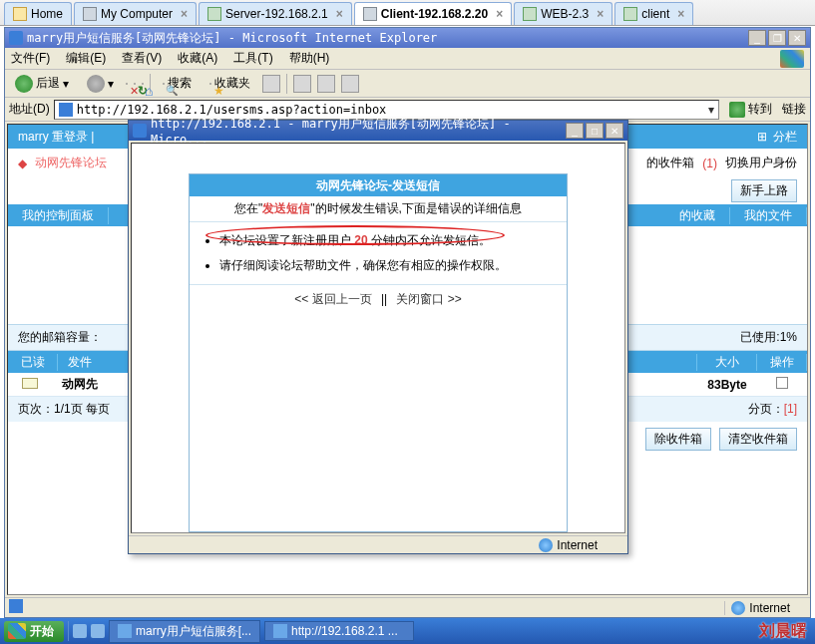 The width and height of the screenshot is (815, 644). Describe the element at coordinates (178, 84) in the screenshot. I see `search-button: 搜索` at that location.